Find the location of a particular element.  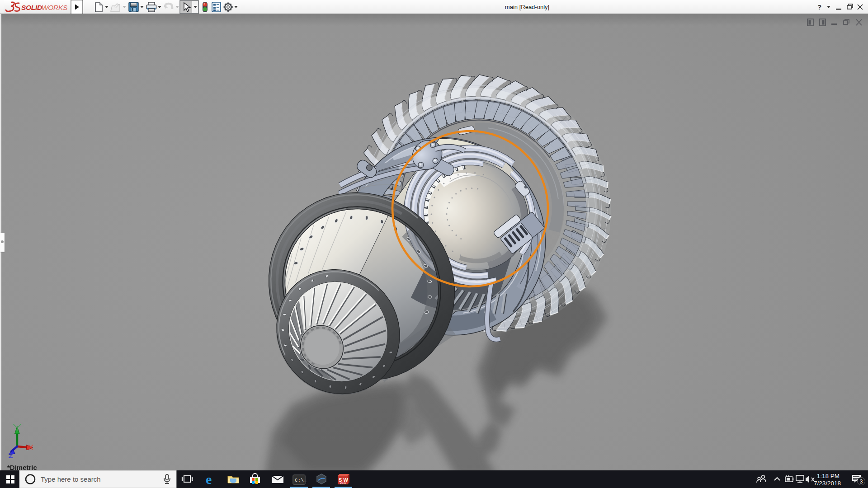

svg-text: 7/23/2018 is located at coordinates (827, 483).